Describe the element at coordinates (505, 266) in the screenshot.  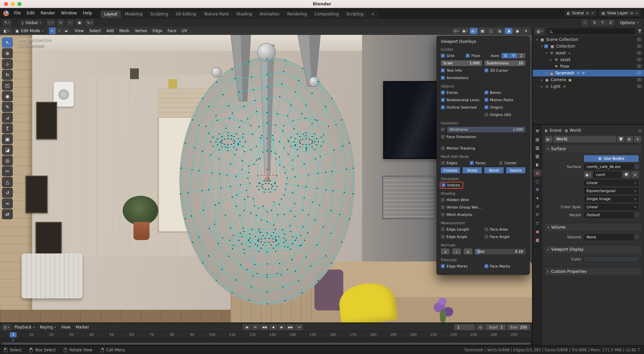
I see `overlay-toggle-face-marks: ✓Face Marks` at that location.